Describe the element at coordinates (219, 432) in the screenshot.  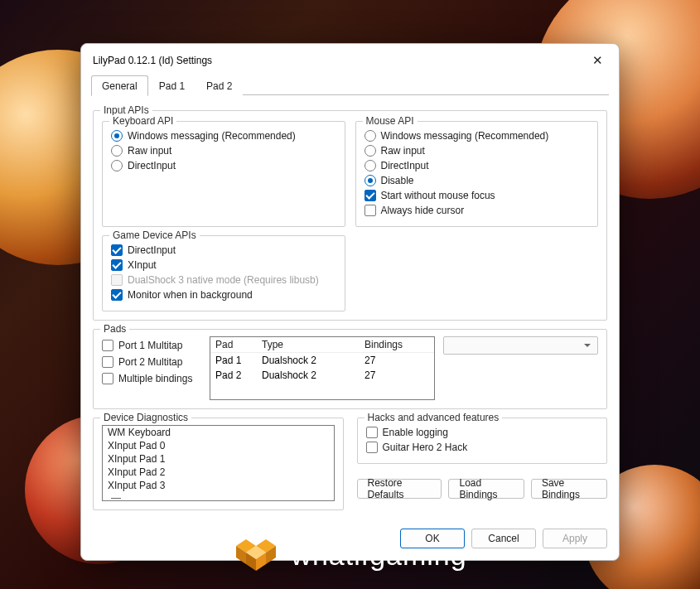
I see `list-item: WM Keyboard` at that location.